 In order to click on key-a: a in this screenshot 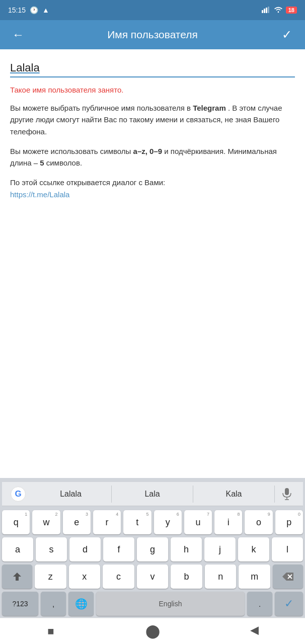, I will do `click(18, 549)`.